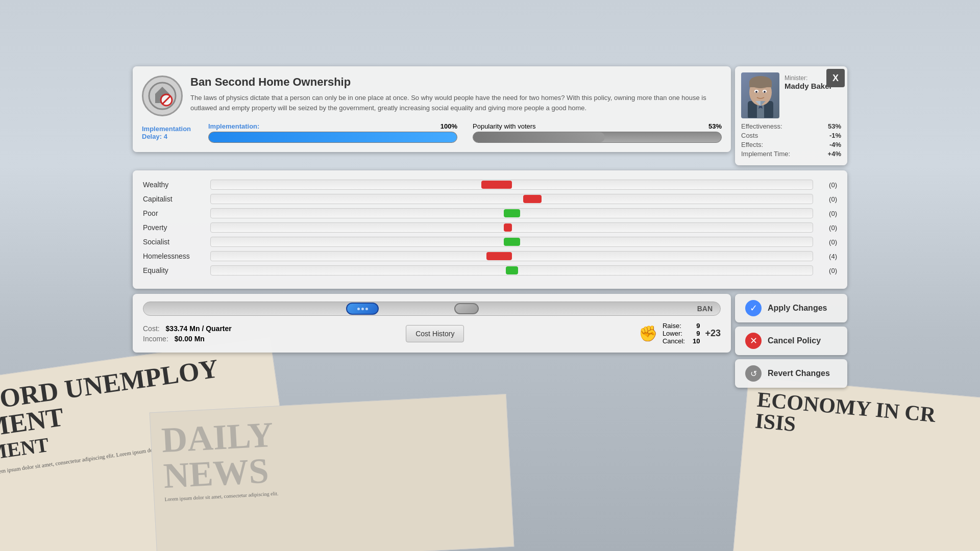 The height and width of the screenshot is (551, 980). Describe the element at coordinates (490, 228) in the screenshot. I see `effect-row-poverty: Poverty (0)` at that location.